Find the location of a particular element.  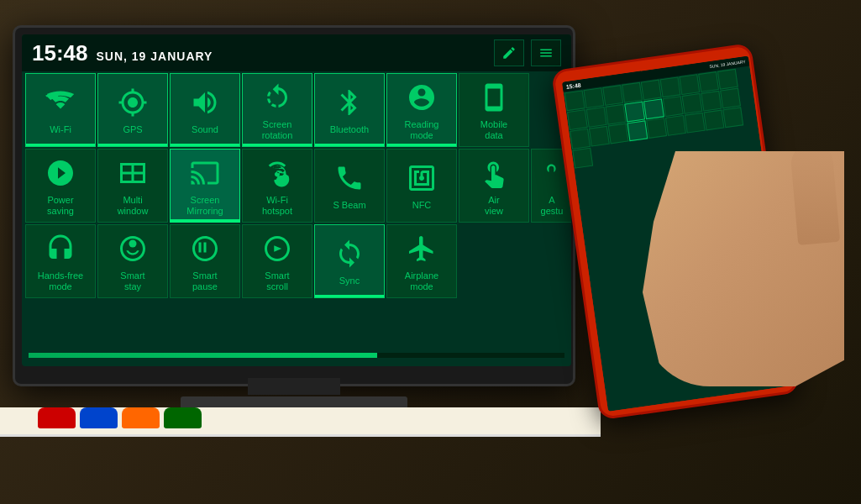

smart-pause-label: Smartpause is located at coordinates (205, 281).